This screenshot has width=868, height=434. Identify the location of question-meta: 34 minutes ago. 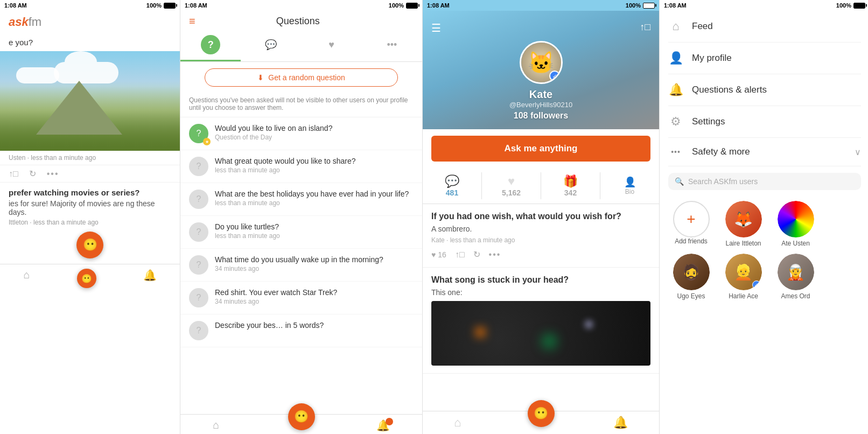
(314, 302).